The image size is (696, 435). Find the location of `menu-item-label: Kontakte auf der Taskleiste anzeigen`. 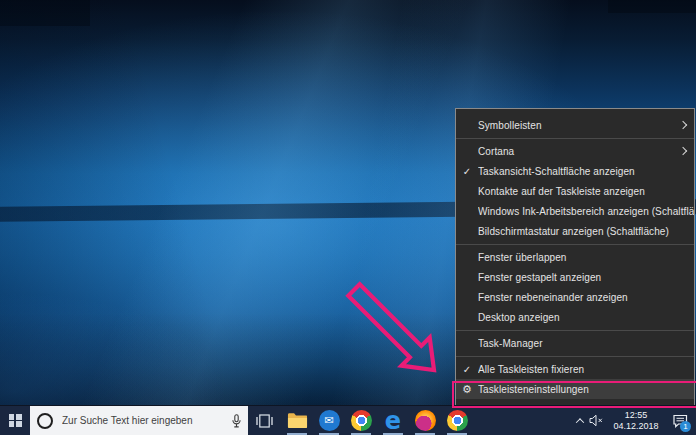

menu-item-label: Kontakte auf der Taskleiste anzeigen is located at coordinates (586, 192).